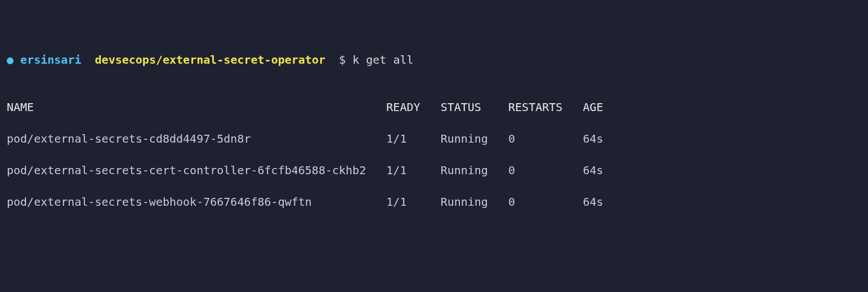 The image size is (868, 292). I want to click on services-block: NAME TYPE CLUSTER-IP EXTERNAL-IP PORT(S)…, so click(434, 282).